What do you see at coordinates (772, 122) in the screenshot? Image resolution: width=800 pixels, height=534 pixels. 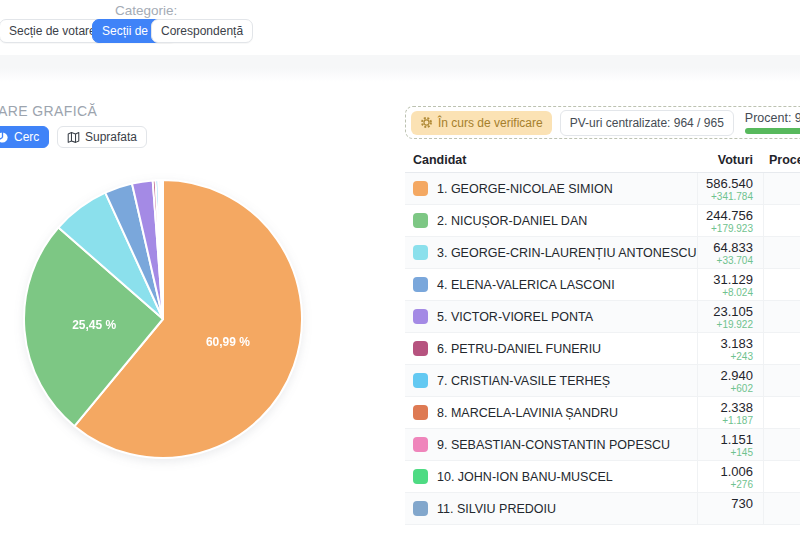 I see `percent-indicator: Procent: 99,90 %` at bounding box center [772, 122].